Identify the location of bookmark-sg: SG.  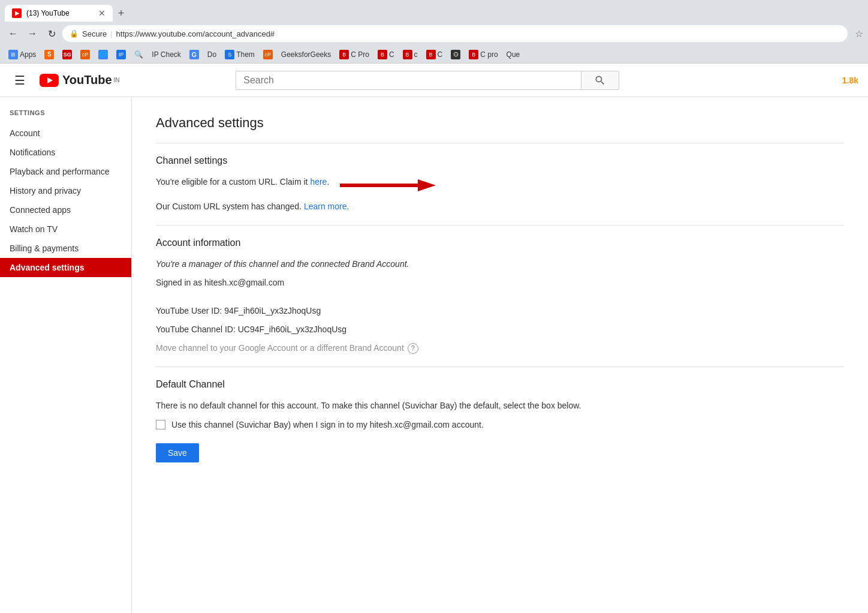
(67, 55).